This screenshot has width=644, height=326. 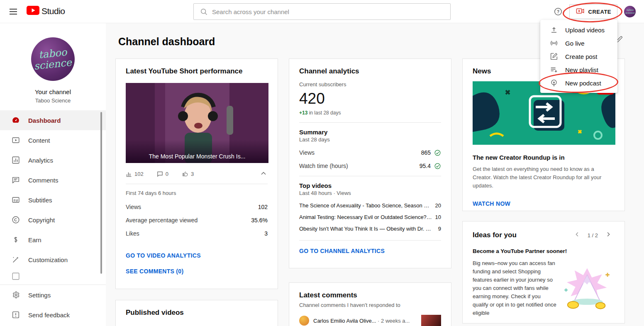 I want to click on channel-avatar: taboo science, so click(x=53, y=59).